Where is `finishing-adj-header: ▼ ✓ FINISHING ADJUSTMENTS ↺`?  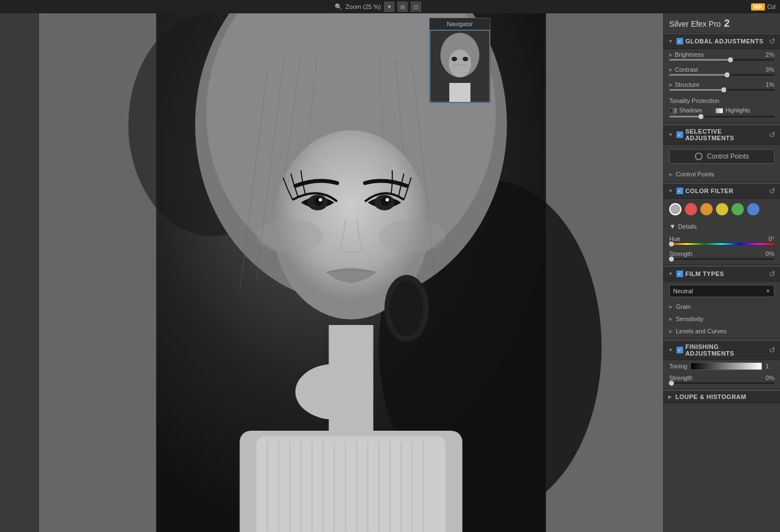
finishing-adj-header: ▼ ✓ FINISHING ADJUSTMENTS ↺ is located at coordinates (722, 350).